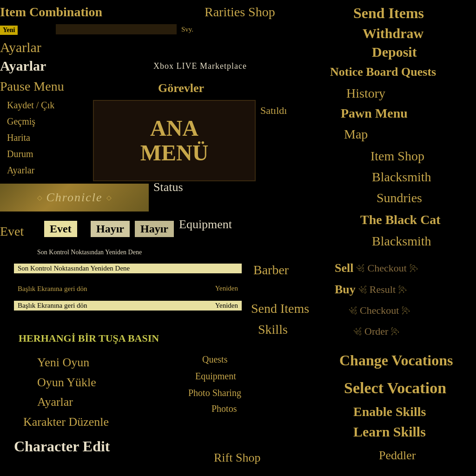  What do you see at coordinates (227, 306) in the screenshot?
I see `yeniden2-text: Yeniden` at bounding box center [227, 306].